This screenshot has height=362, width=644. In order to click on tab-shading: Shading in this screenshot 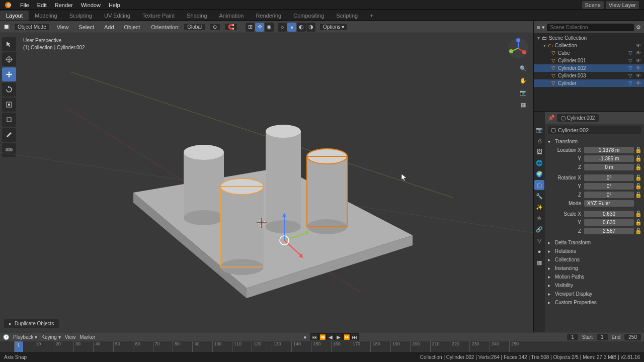, I will do `click(197, 16)`.